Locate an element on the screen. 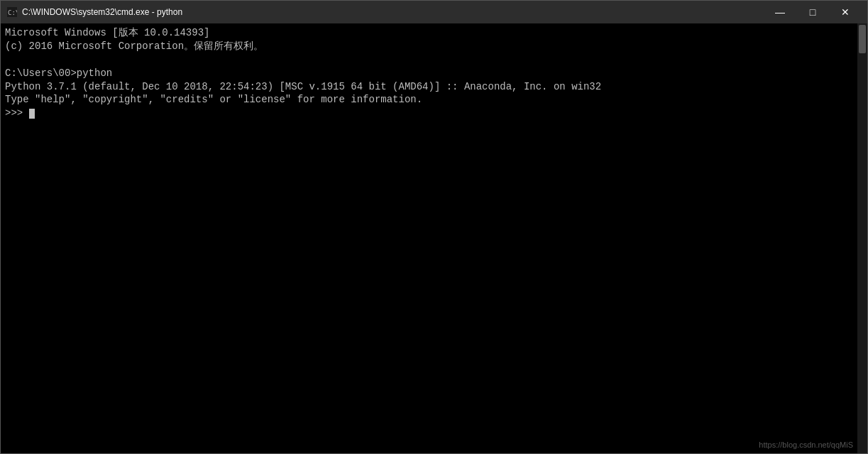  maximize-button: □ is located at coordinates (813, 12).